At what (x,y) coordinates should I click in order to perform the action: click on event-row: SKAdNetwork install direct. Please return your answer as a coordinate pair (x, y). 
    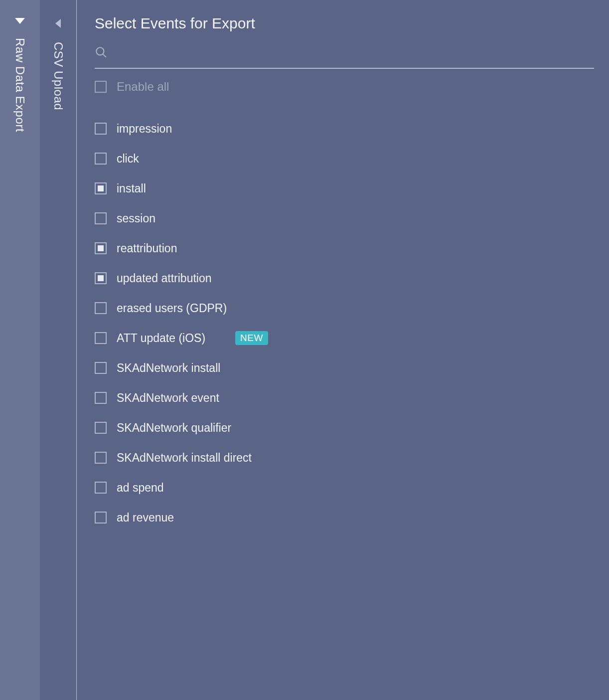
    Looking at the image, I should click on (344, 458).